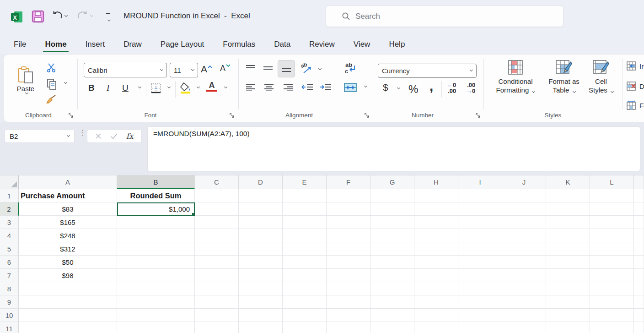 This screenshot has width=644, height=333. What do you see at coordinates (480, 262) in the screenshot?
I see `cell-I6` at bounding box center [480, 262].